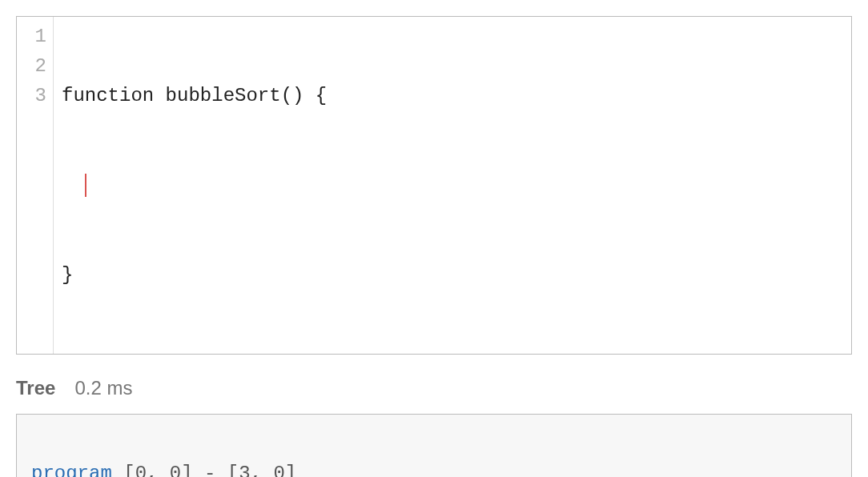  I want to click on indent, so click(74, 186).